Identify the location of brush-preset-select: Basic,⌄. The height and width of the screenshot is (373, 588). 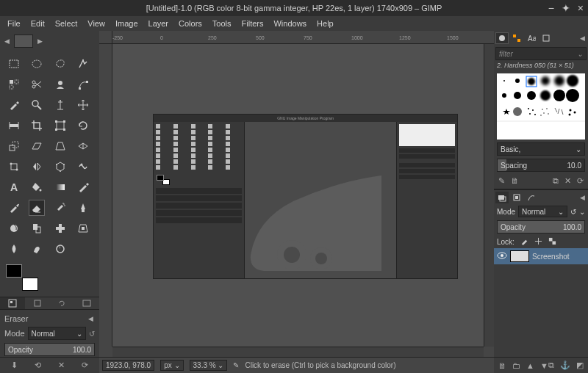
(541, 149).